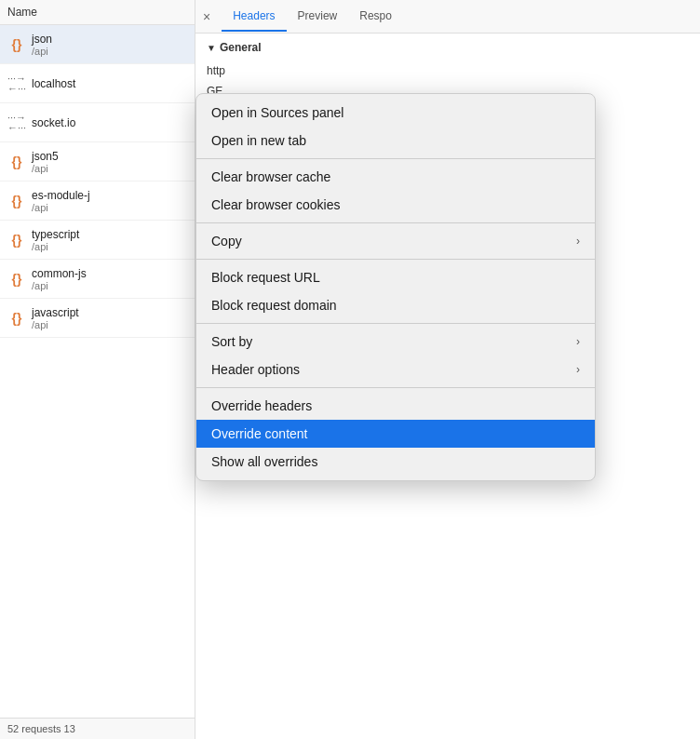 The image size is (700, 739). What do you see at coordinates (97, 201) in the screenshot?
I see `list-item: {} es-module-j /api` at bounding box center [97, 201].